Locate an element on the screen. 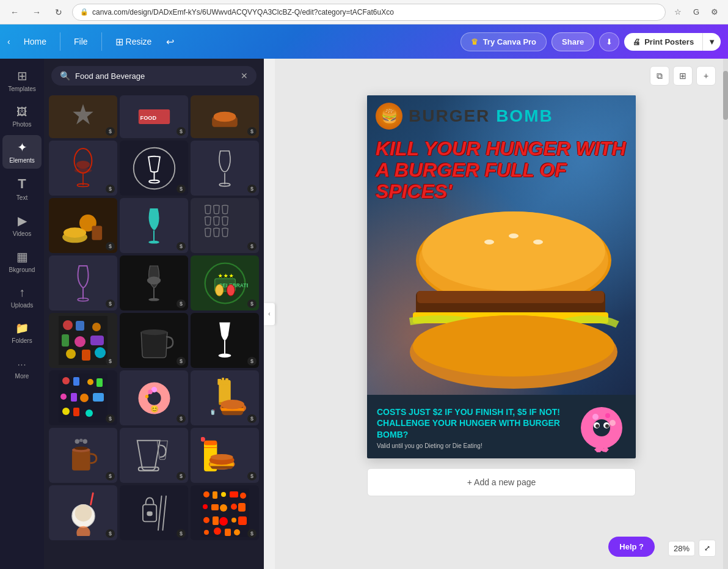 This screenshot has width=728, height=569. collapse-panel-button: ‹ is located at coordinates (269, 314).